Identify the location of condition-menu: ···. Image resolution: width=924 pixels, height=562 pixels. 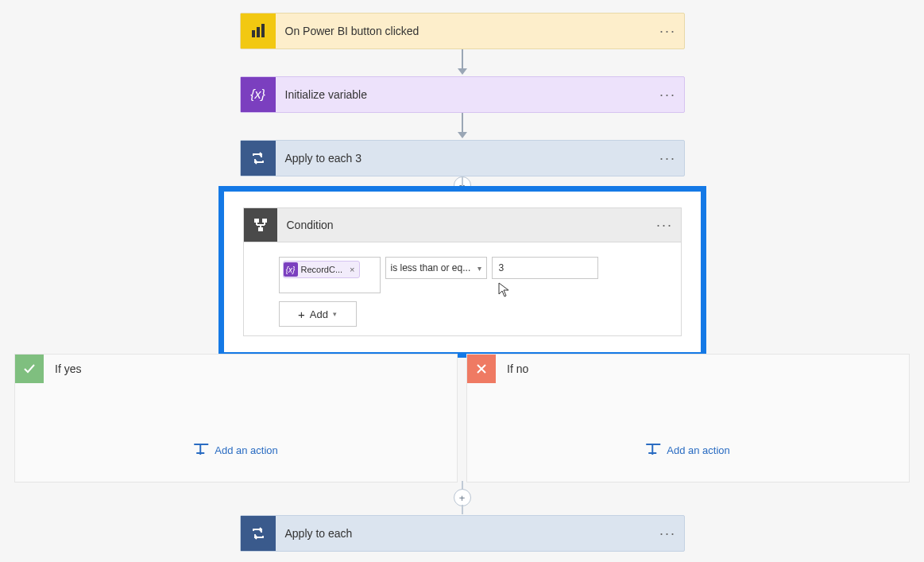
(665, 226).